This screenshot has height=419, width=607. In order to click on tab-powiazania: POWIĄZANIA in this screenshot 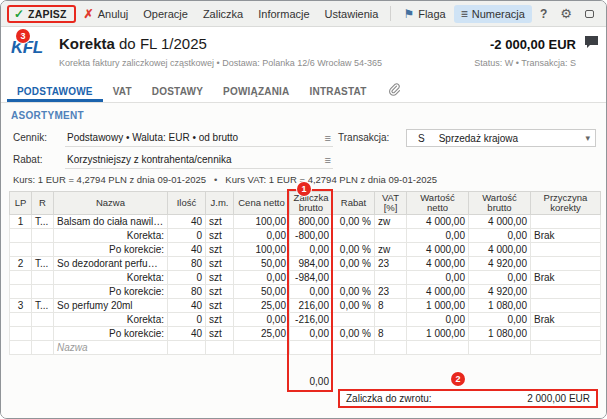, I will do `click(256, 90)`.